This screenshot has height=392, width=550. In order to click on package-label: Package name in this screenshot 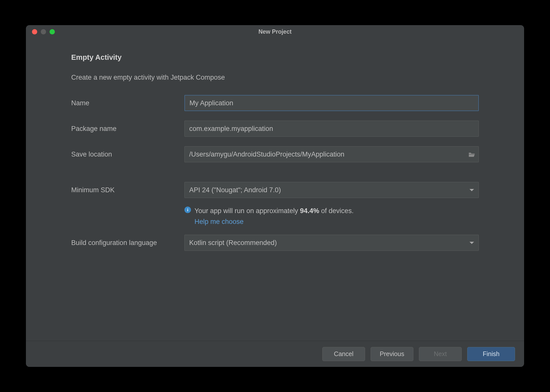, I will do `click(128, 129)`.